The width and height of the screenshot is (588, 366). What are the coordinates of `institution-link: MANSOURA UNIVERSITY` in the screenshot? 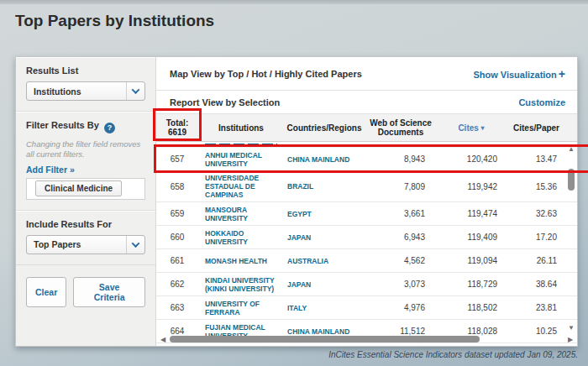 It's located at (241, 214).